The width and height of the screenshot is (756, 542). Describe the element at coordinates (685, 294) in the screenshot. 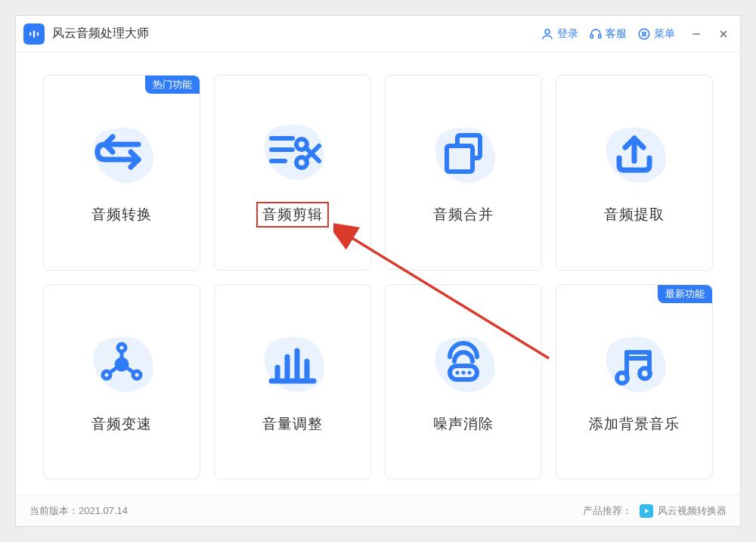

I see `new-badge: 最新功能` at that location.